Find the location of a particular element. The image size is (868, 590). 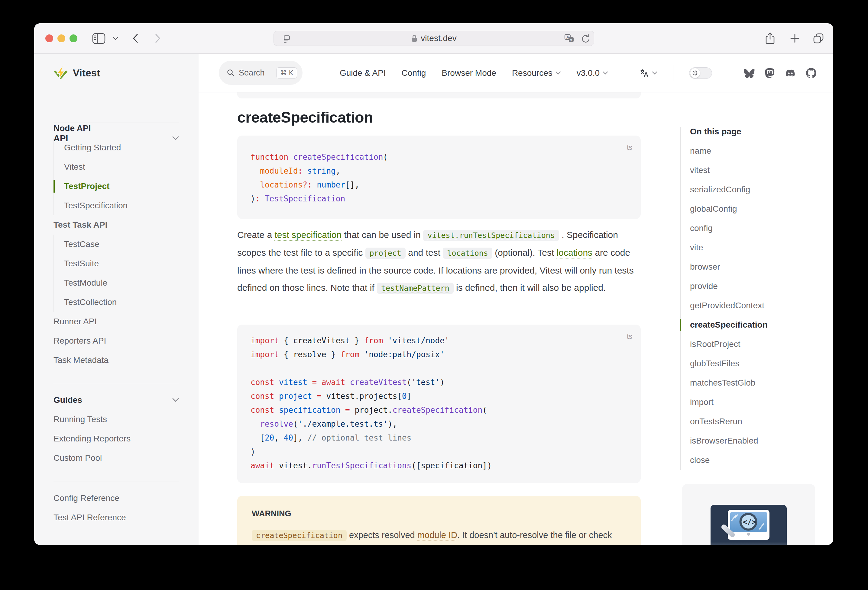

sidebar-item-runner-api: Runner API is located at coordinates (119, 322).